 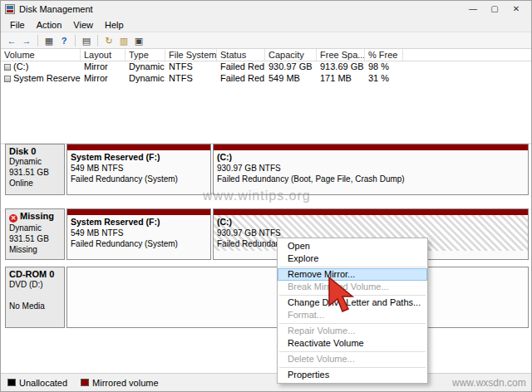 What do you see at coordinates (115, 25) in the screenshot?
I see `menu-help: Help` at bounding box center [115, 25].